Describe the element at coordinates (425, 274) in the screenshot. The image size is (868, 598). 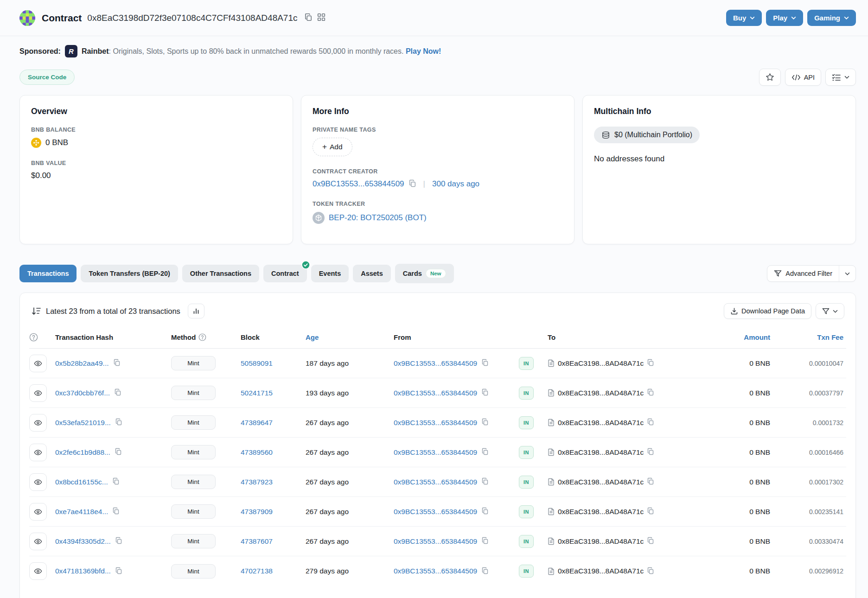
I see `tab-cards: Cards New` at that location.